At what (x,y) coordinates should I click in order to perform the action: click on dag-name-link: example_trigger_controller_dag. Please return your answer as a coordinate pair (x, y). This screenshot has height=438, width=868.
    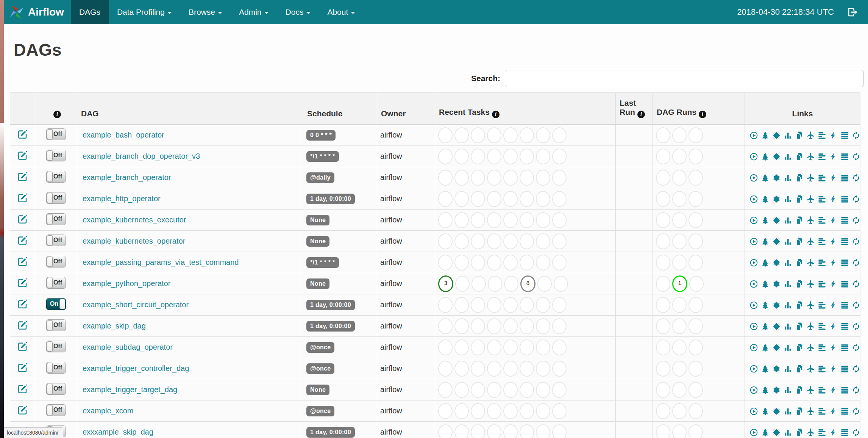
    Looking at the image, I should click on (135, 368).